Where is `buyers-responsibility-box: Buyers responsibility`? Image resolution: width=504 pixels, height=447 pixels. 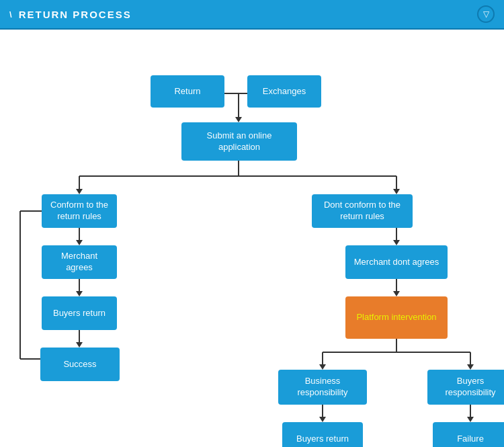
buyers-responsibility-box: Buyers responsibility is located at coordinates (466, 387).